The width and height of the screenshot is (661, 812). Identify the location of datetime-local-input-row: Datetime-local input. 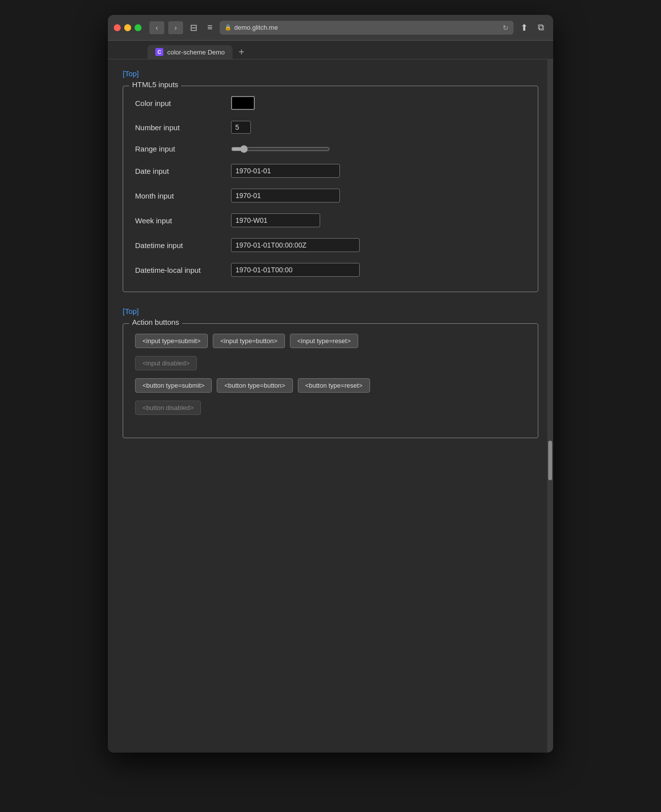
(330, 270).